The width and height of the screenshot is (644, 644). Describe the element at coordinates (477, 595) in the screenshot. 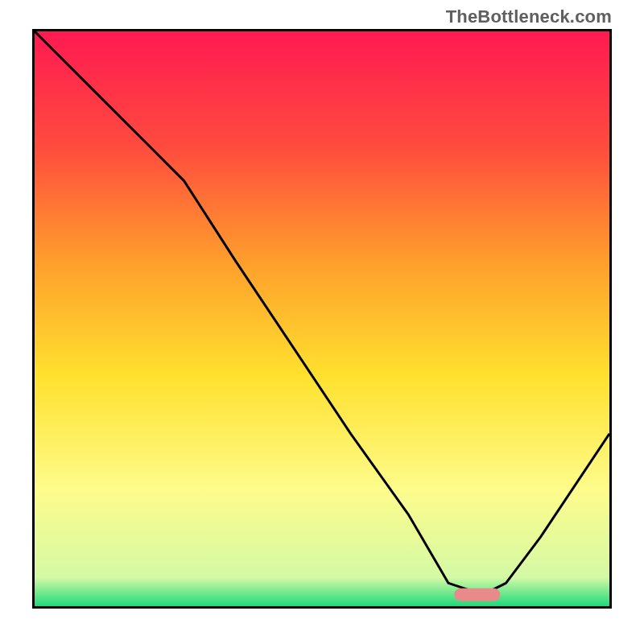

I see `optimal-range-marker` at that location.